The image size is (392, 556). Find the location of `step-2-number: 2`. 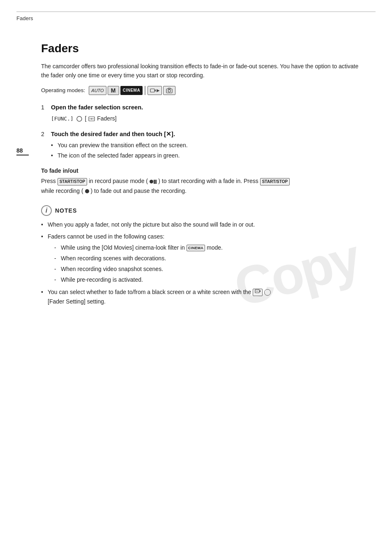

step-2-number: 2 is located at coordinates (45, 134).